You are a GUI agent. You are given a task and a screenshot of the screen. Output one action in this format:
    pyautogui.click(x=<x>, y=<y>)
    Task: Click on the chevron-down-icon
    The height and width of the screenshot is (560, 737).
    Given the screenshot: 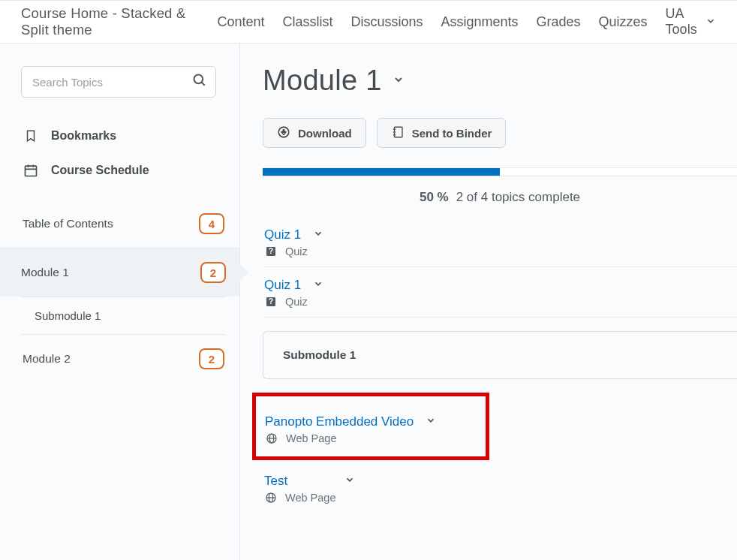 What is the action you would take?
    pyautogui.click(x=711, y=23)
    